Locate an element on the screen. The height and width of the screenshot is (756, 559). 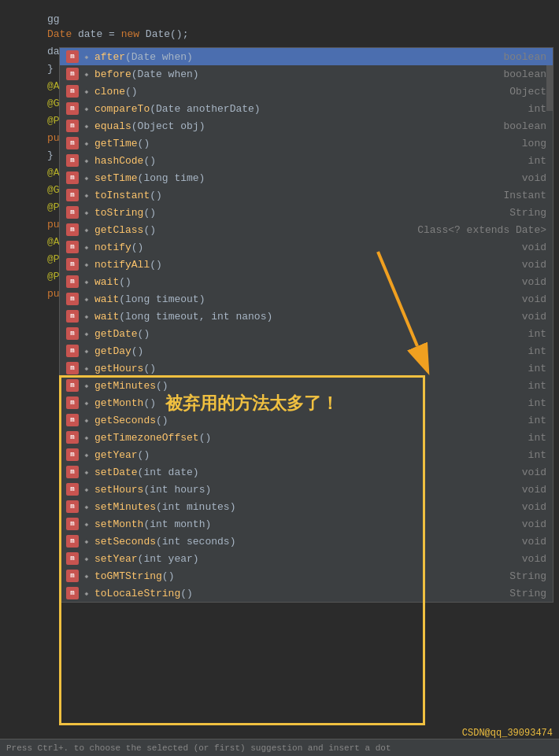
ac-item: m◈wait(long timeout)void is located at coordinates (306, 299).